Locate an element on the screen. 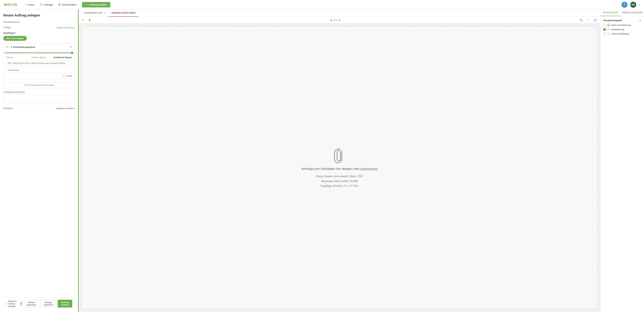 Image resolution: width=644 pixels, height=312 pixels. right-panel: PLATZHALTER FORMULARFELDER Visualisierun… is located at coordinates (622, 161).